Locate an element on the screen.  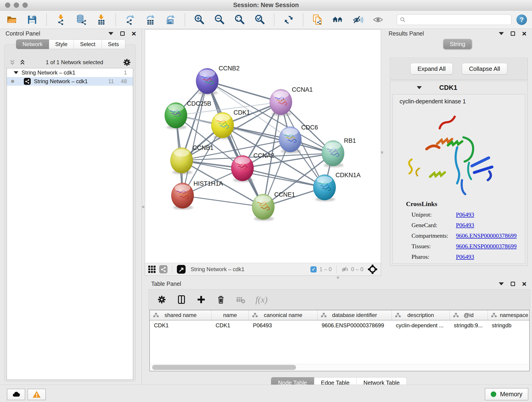
tab-network: Network is located at coordinates (33, 44).